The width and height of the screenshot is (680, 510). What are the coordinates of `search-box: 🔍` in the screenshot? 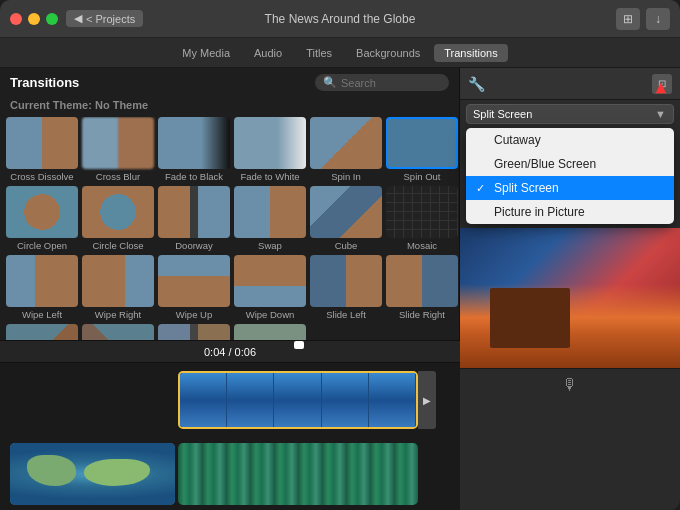 It's located at (382, 82).